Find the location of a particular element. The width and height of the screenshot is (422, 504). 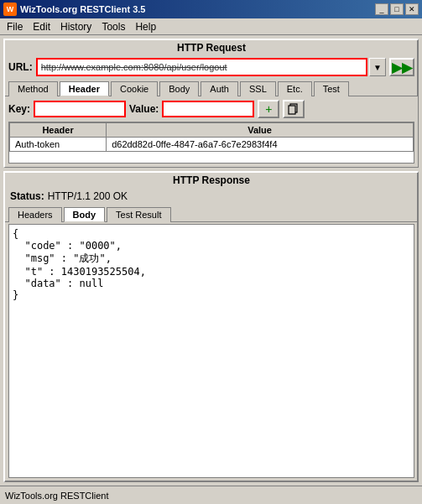

url-go-button: ▶▶ is located at coordinates (402, 67).